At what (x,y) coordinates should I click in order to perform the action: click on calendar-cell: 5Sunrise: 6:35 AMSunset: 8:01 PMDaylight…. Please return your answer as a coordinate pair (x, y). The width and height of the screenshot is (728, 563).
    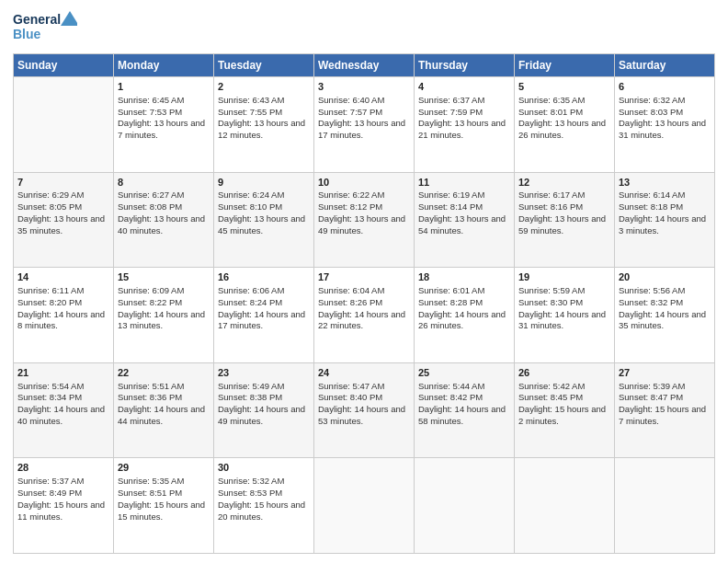
    Looking at the image, I should click on (564, 125).